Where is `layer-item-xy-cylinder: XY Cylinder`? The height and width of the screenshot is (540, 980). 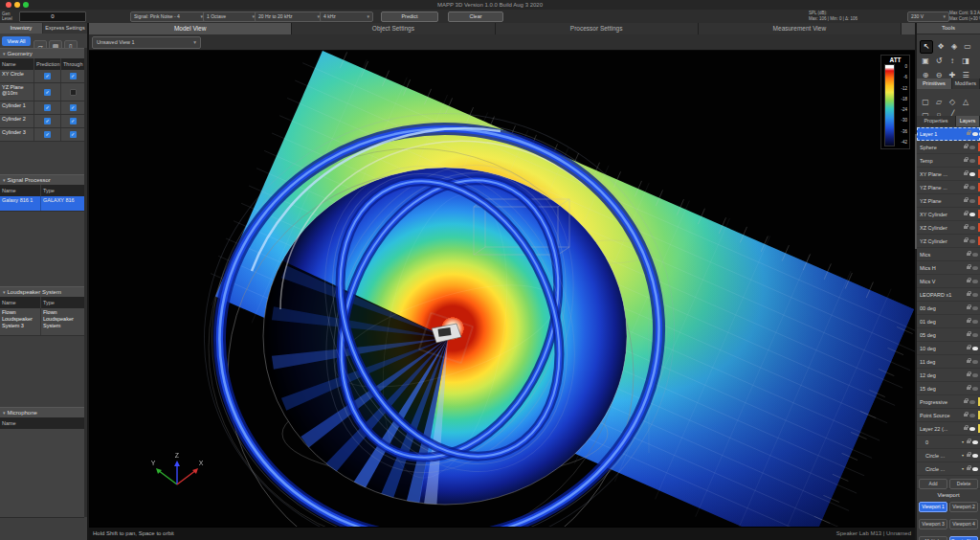
layer-item-xy-cylinder: XY Cylinder is located at coordinates (948, 214).